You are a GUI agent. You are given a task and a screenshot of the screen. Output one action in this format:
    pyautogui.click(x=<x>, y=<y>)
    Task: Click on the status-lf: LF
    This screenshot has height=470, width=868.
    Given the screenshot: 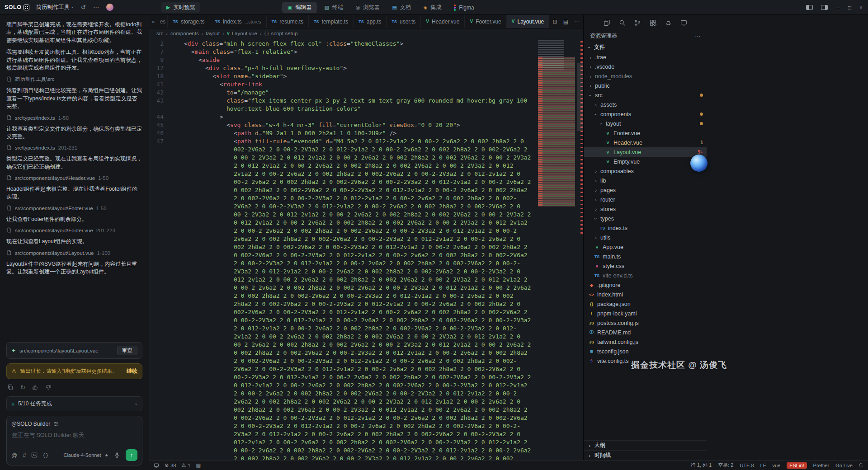 What is the action you would take?
    pyautogui.click(x=763, y=465)
    